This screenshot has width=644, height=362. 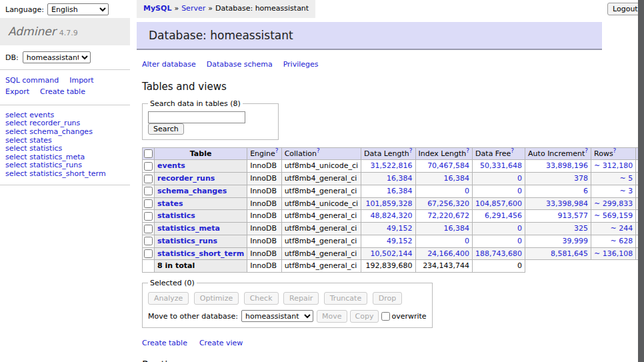 I want to click on auto-increment-link: 33,898,196, so click(x=567, y=165).